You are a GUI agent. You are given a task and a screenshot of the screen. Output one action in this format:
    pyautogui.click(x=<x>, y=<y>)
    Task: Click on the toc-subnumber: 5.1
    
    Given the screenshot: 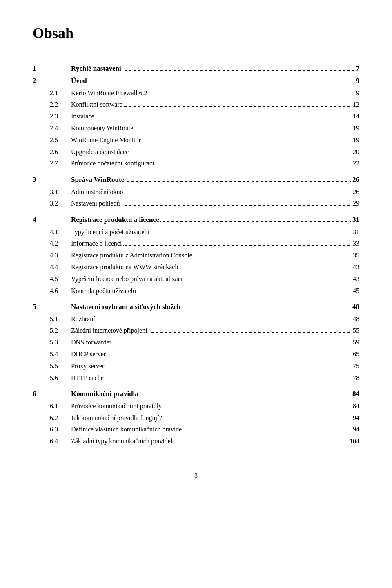 What is the action you would take?
    pyautogui.click(x=60, y=320)
    